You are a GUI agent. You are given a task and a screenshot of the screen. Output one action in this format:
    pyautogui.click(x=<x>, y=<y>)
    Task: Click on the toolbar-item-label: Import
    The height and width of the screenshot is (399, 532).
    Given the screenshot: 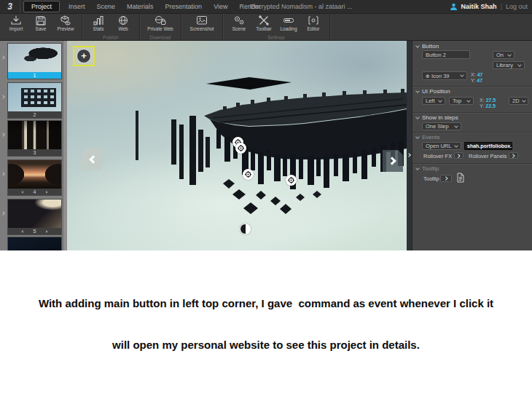 What is the action you would take?
    pyautogui.click(x=16, y=29)
    